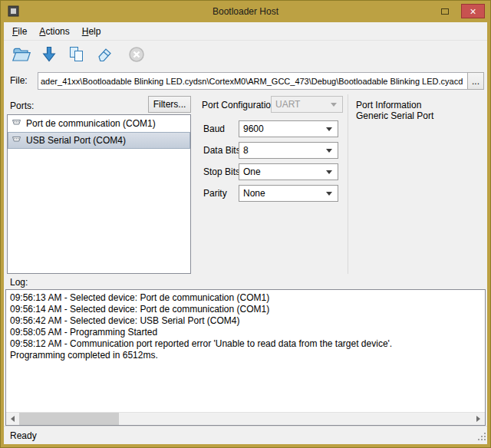 This screenshot has height=448, width=491. I want to click on file-row: File: ..., so click(246, 82).